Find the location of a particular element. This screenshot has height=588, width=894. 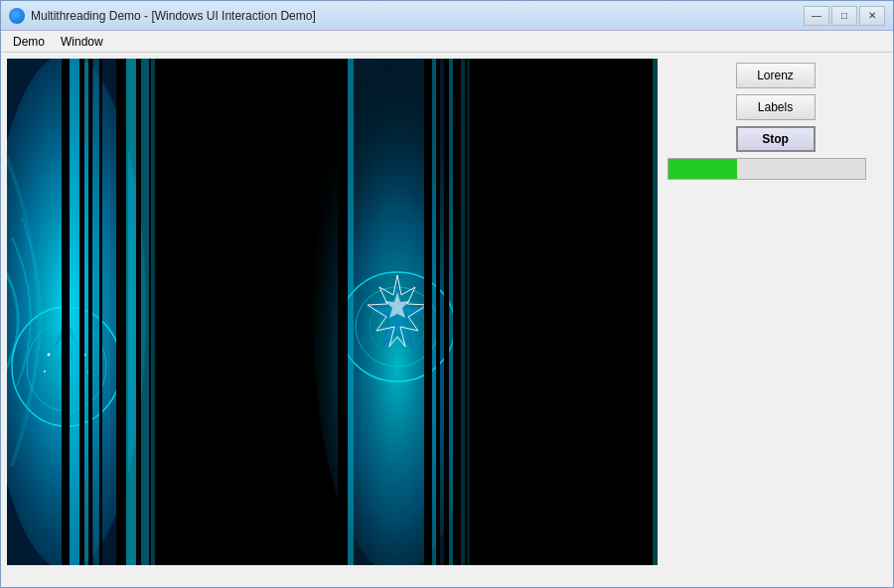

stop-button: Stop is located at coordinates (776, 139).